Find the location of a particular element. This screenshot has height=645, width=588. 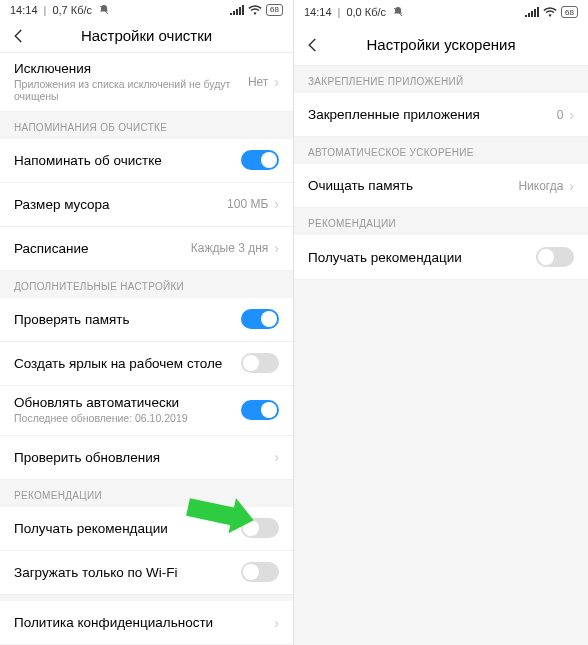

row-exclusions: Исключения Приложения из списка исключен… is located at coordinates (146, 82).